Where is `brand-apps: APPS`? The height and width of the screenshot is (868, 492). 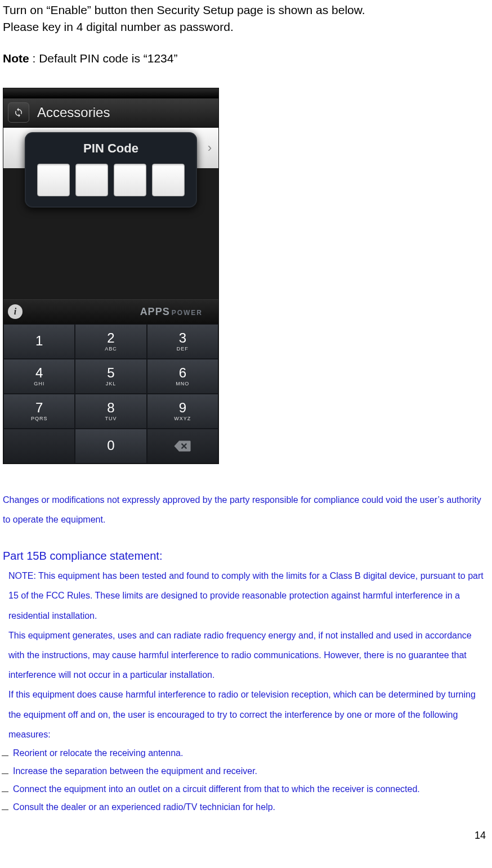 brand-apps: APPS is located at coordinates (155, 312).